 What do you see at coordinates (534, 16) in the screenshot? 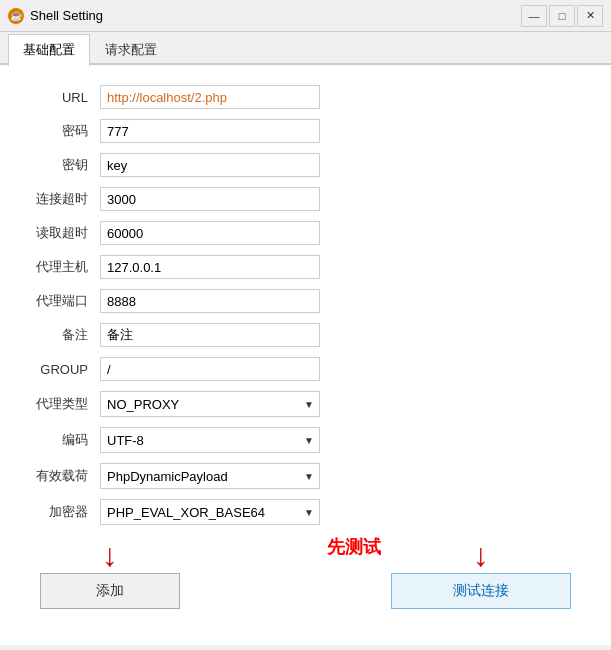
I see `minimize-button: —` at bounding box center [534, 16].